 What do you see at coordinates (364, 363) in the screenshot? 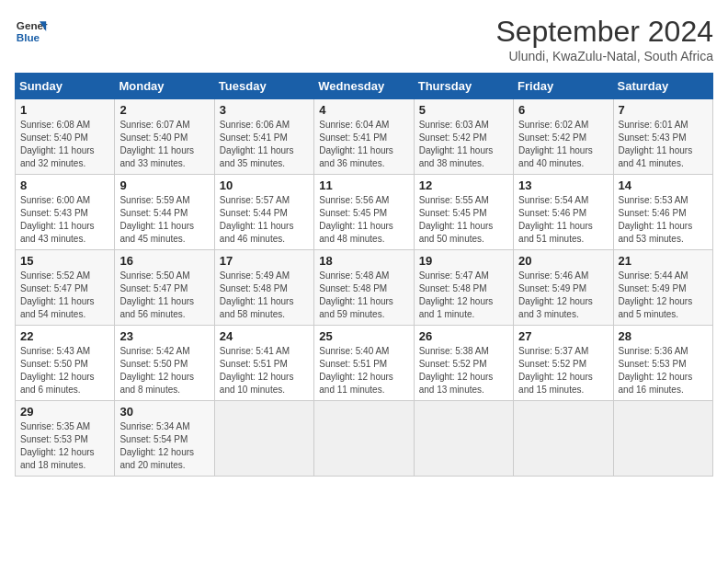
I see `day-25: 25Sunrise: 5:40 AMSunset: 5:51 PMDayligh…` at bounding box center [364, 363].